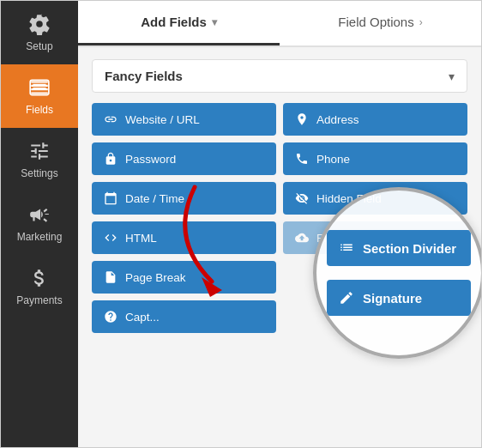 The image size is (482, 448). I want to click on add-fields-tab-label: Add Fields, so click(173, 22).